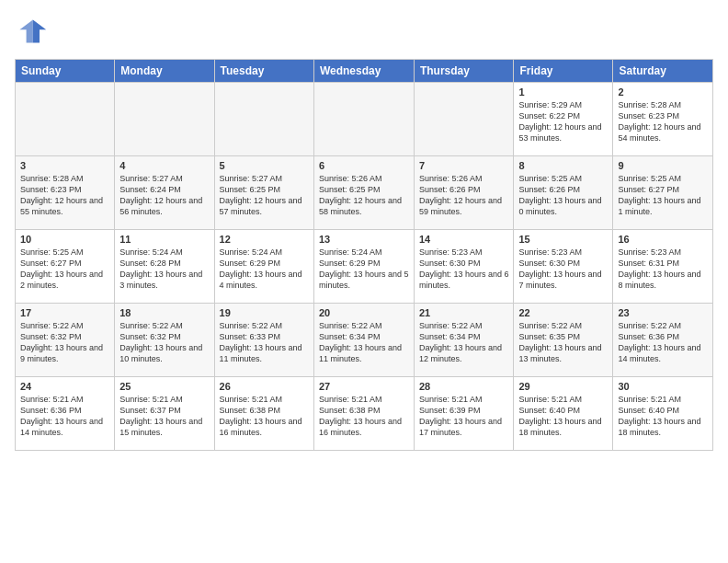 This screenshot has height=563, width=728. Describe the element at coordinates (563, 313) in the screenshot. I see `day-number: 22` at that location.